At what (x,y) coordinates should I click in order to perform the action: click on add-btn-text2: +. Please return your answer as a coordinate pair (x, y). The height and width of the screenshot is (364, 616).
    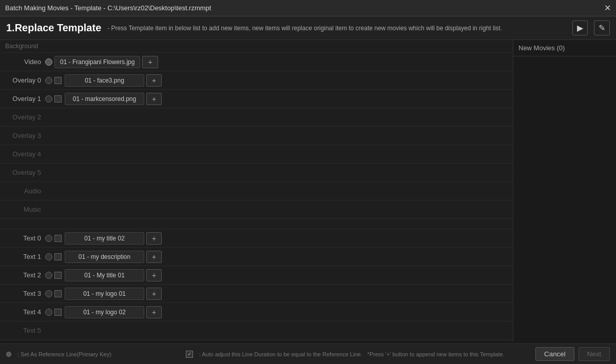
    Looking at the image, I should click on (154, 275).